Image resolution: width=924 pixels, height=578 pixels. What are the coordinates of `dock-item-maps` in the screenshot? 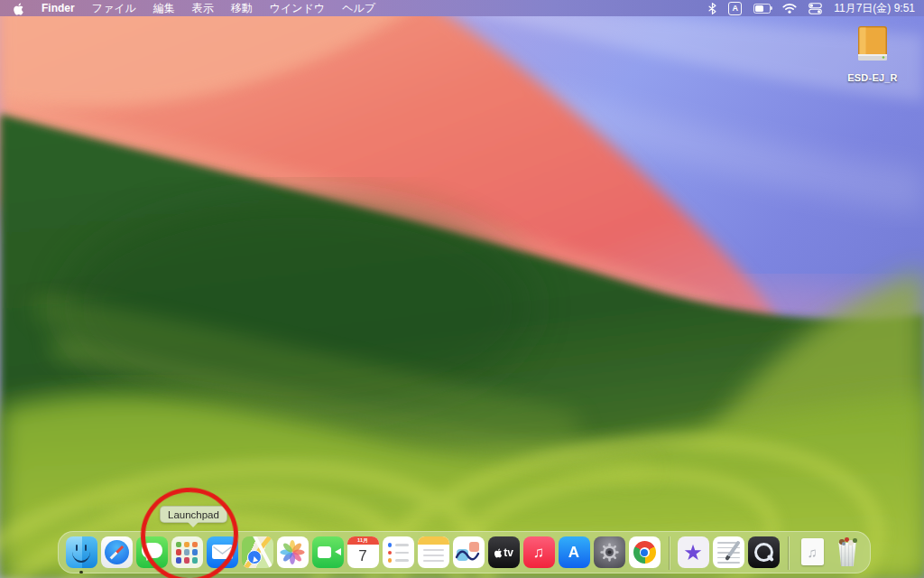 It's located at (258, 553).